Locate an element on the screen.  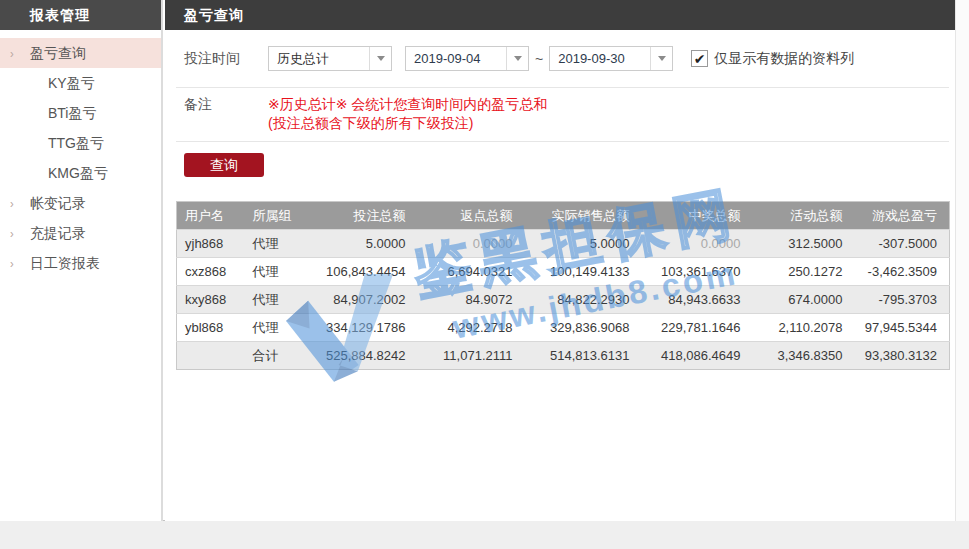
col-header-username: 用户名 is located at coordinates (211, 216).